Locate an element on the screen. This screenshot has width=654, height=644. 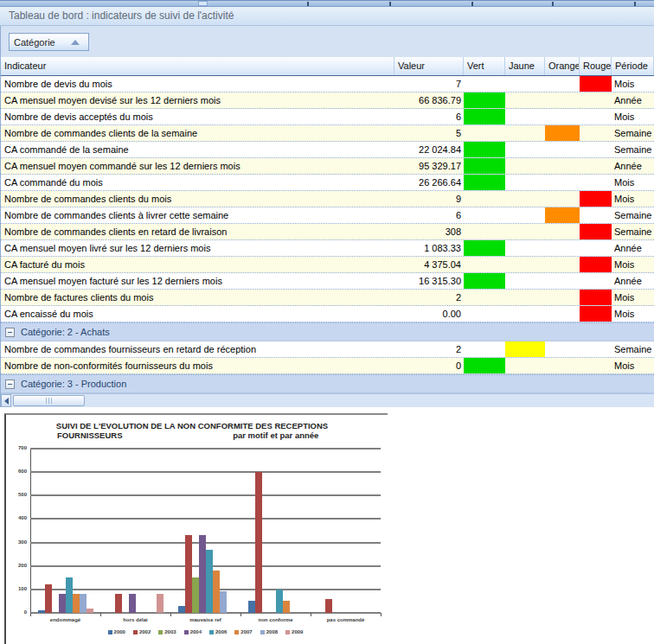
indicator-label: Nombre de commandes fournisseurs en reta… is located at coordinates (197, 349).